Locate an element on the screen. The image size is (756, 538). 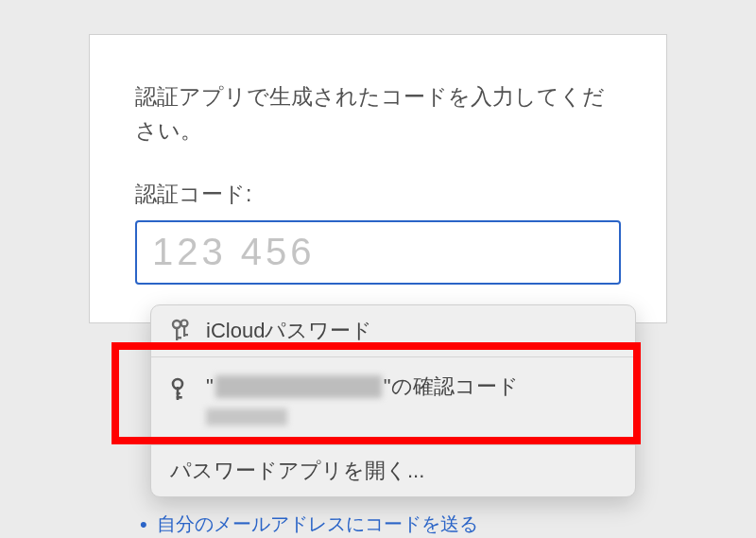
code-label: 認証コード: is located at coordinates (378, 195).